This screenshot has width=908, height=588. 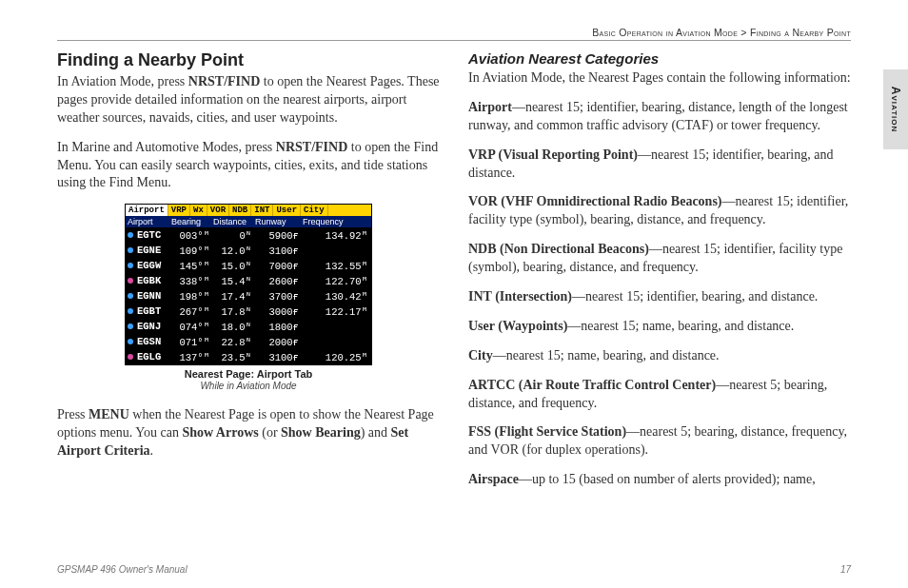 I want to click on table-row: EGNJ074°ᴹ18.0ᴺ1800ғ, so click(x=248, y=326).